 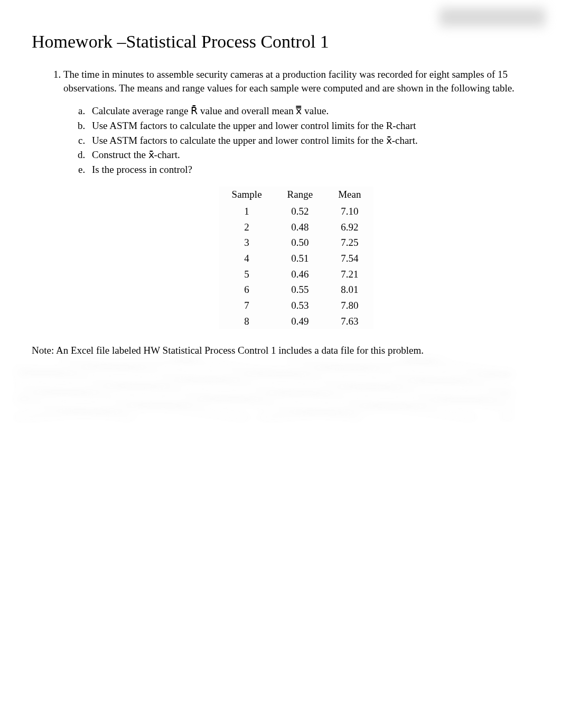 What do you see at coordinates (297, 259) in the screenshot?
I see `table-row: 4 0.51 7.54` at bounding box center [297, 259].